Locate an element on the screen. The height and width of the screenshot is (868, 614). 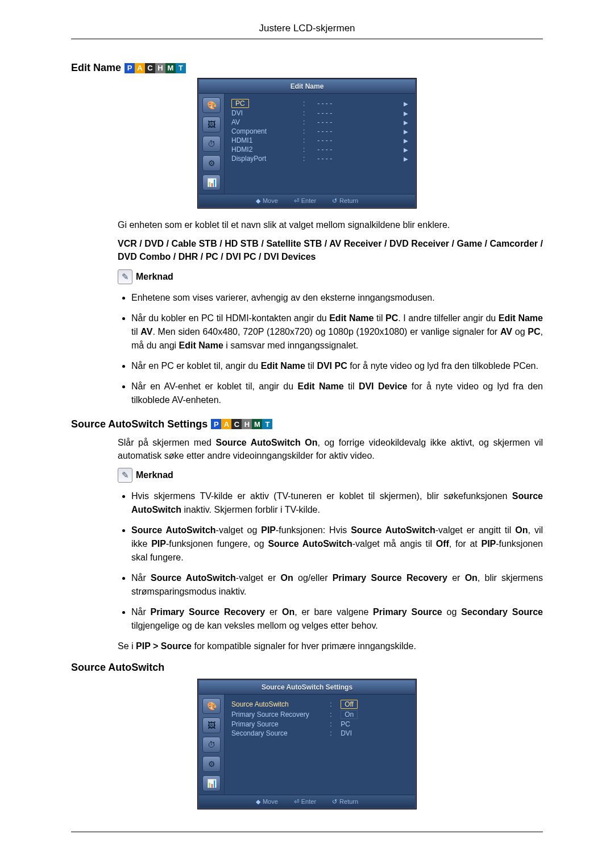
heading-text: Edit Name is located at coordinates (96, 68).